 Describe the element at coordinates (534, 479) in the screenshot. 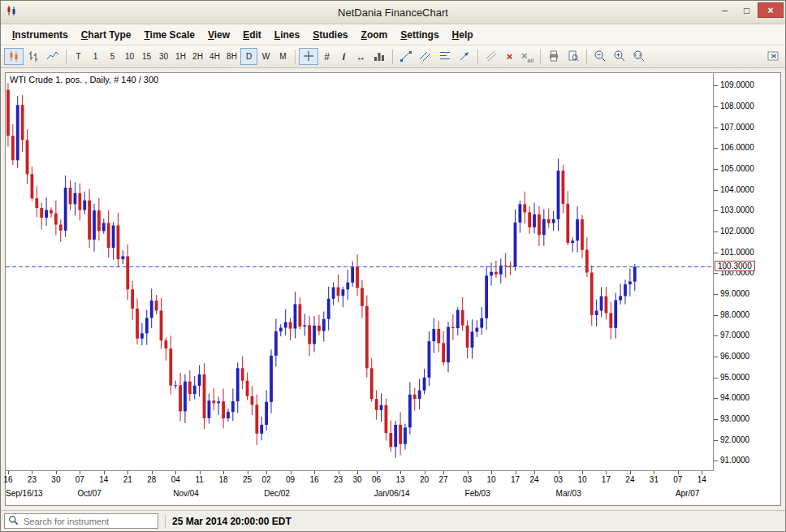

I see `time-label: 24` at that location.